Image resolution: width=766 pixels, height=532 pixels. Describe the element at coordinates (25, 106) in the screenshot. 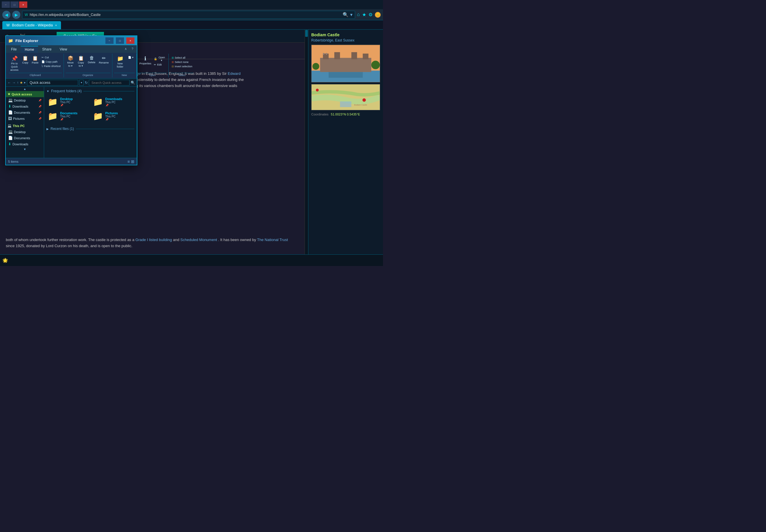

I see `sidebar-item-downloads: ⬇ Downloads 📌` at that location.